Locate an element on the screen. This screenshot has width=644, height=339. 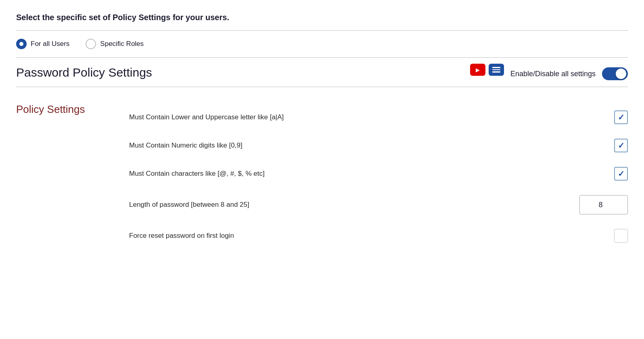
radio-label-all-users: For all Users is located at coordinates (50, 44).